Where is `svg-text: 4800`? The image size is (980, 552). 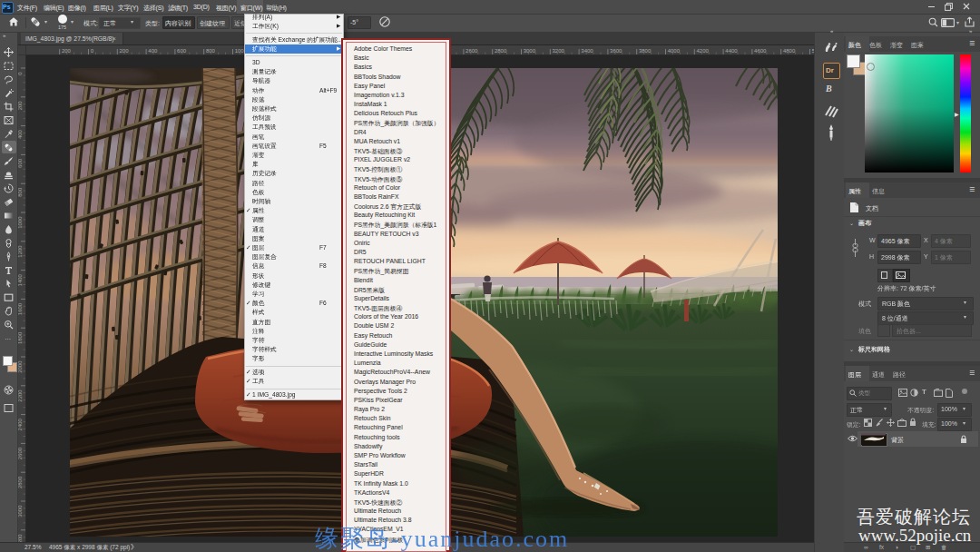
svg-text: 4800 is located at coordinates (789, 51).